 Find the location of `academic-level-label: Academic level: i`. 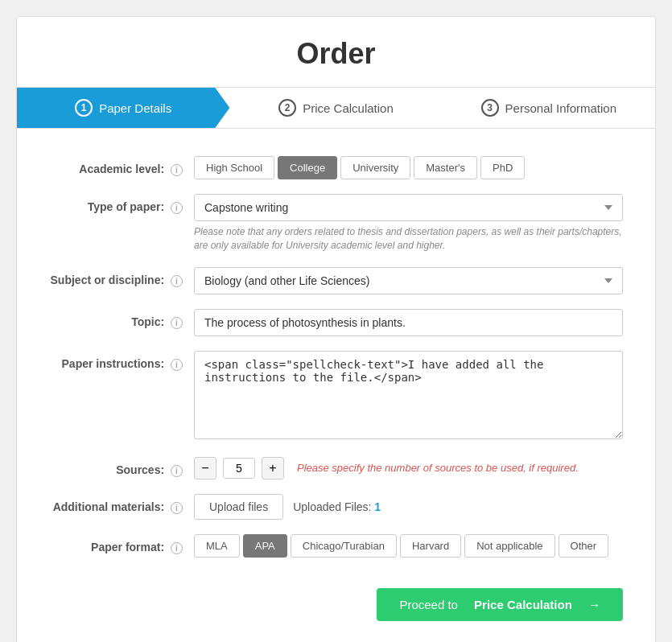

academic-level-label: Academic level: i is located at coordinates (122, 166).